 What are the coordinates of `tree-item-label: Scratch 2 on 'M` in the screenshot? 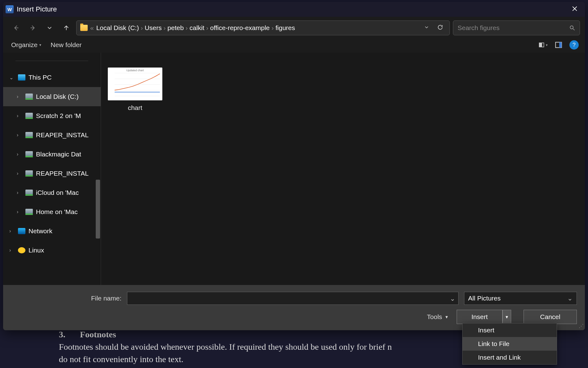 It's located at (68, 116).